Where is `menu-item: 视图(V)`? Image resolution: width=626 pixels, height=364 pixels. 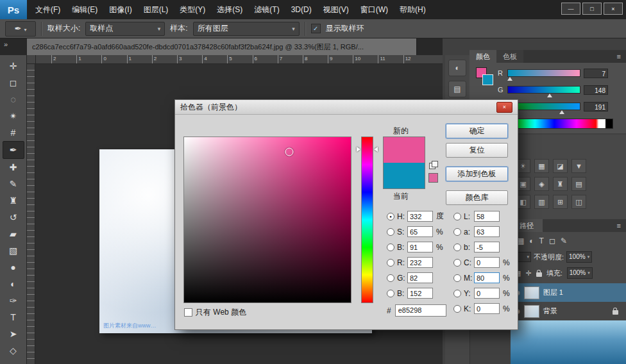 menu-item: 视图(V) is located at coordinates (336, 10).